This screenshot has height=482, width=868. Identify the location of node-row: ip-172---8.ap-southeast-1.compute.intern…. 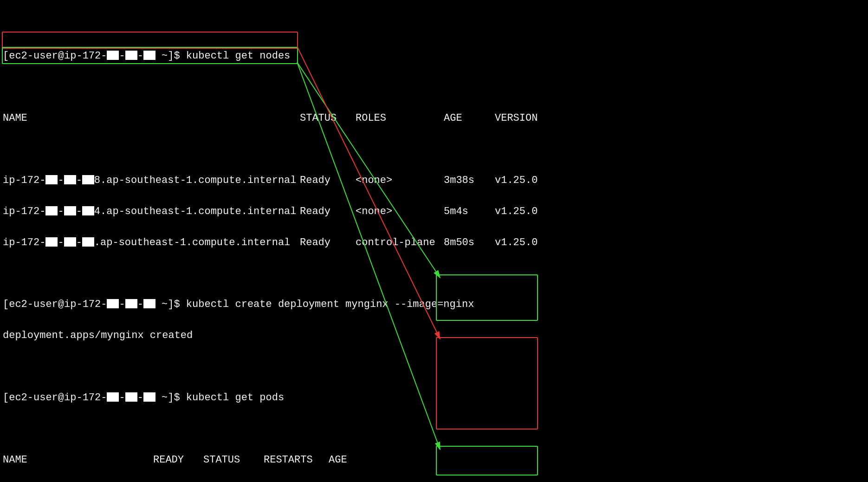
(434, 180).